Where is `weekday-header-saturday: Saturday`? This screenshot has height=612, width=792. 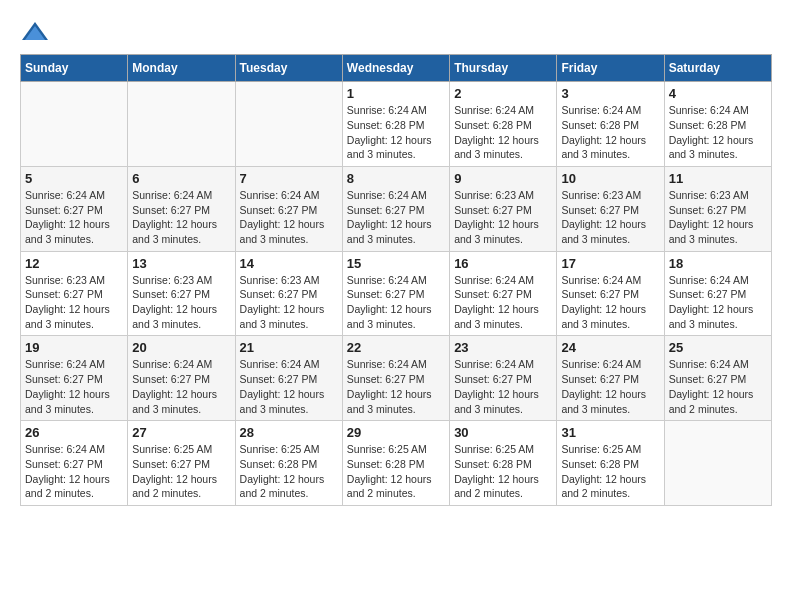
weekday-header-saturday: Saturday is located at coordinates (718, 68).